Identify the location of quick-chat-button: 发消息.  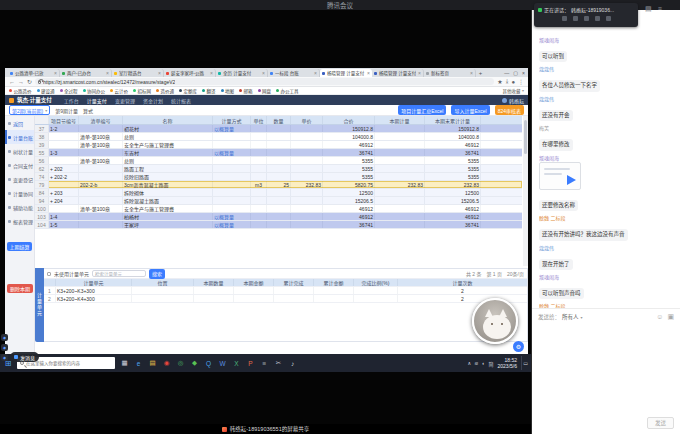
(24, 357).